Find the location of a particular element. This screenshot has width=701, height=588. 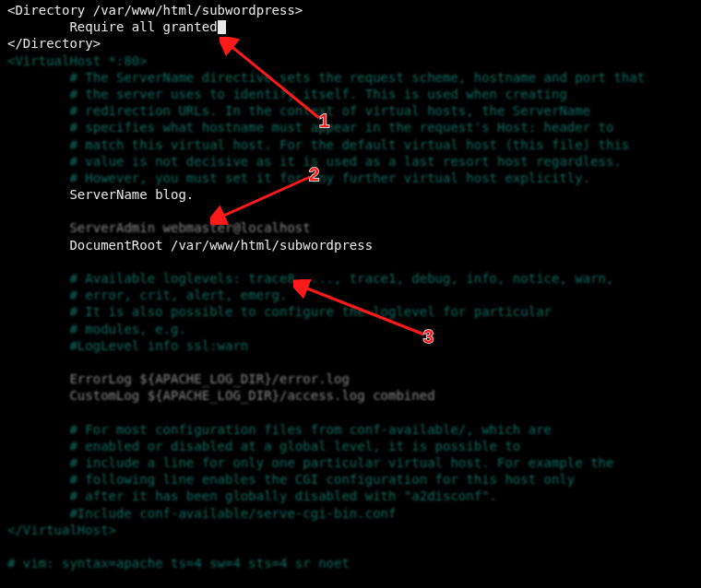

comment-line: # match this virtual host. For the defau… is located at coordinates (318, 145).